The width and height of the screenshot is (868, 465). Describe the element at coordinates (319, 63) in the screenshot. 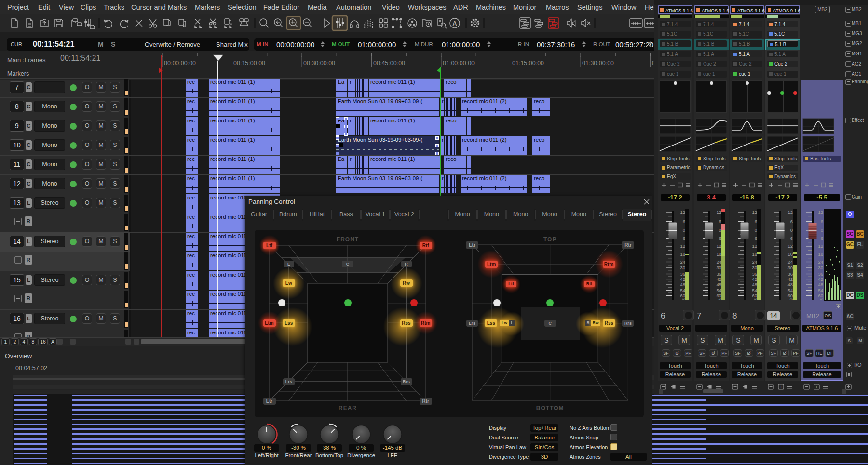

I see `svg-text: 00:30:00:00` at that location.